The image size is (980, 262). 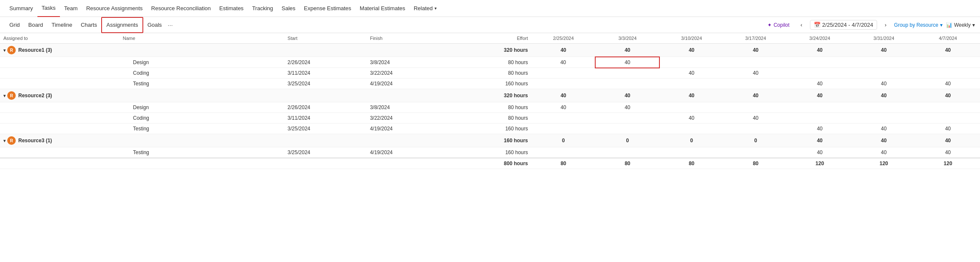 I want to click on task-finish-cell-resource1-0: 3/8/2024, so click(x=408, y=62).